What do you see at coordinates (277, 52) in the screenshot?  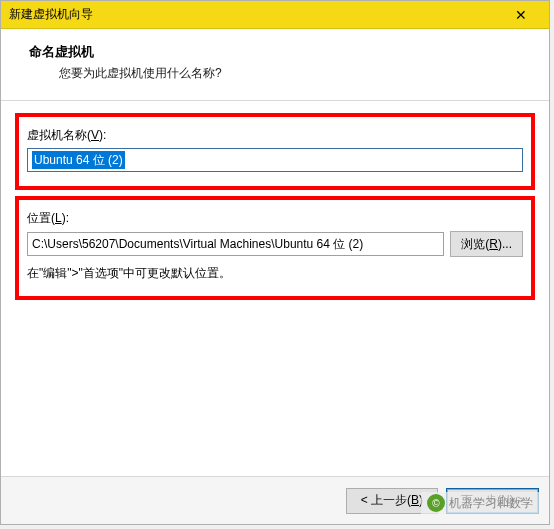 I see `page-title: 命名虚拟机` at bounding box center [277, 52].